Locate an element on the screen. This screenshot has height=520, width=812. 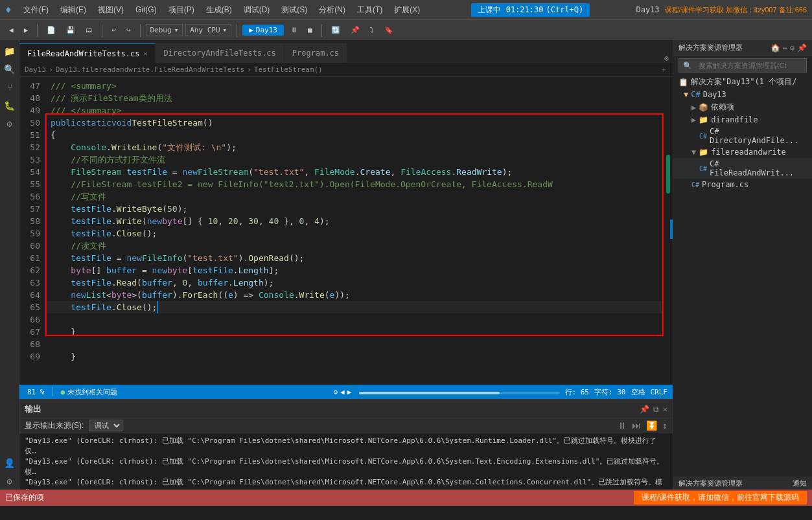
breadcrumb-method: TestFileStream() is located at coordinates (288, 70).